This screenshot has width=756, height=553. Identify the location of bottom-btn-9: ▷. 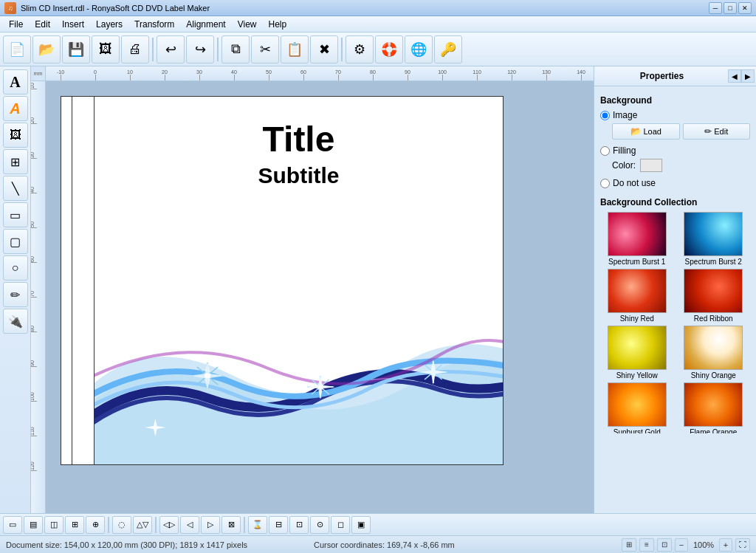
(210, 525).